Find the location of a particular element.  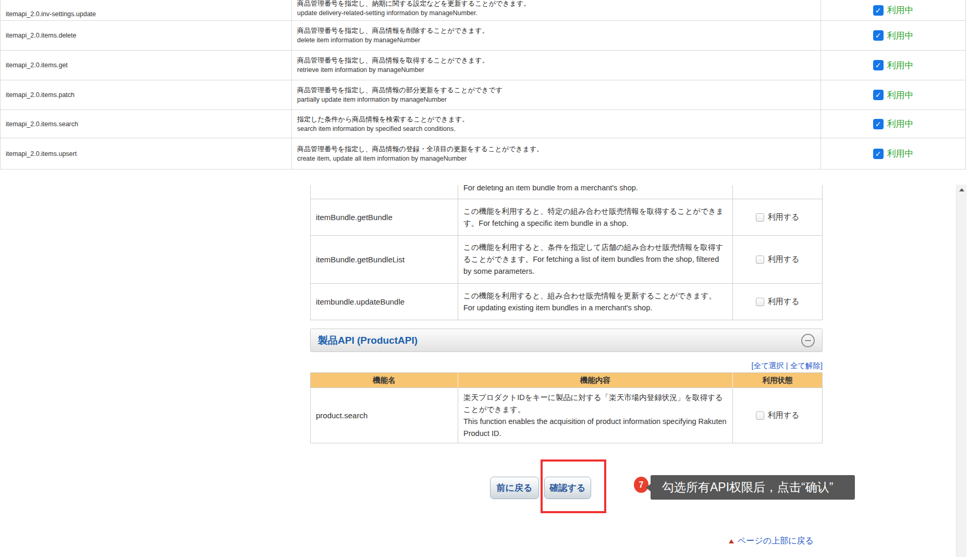

api-name: itemapi_2.0.inv-settings.update is located at coordinates (146, 14).